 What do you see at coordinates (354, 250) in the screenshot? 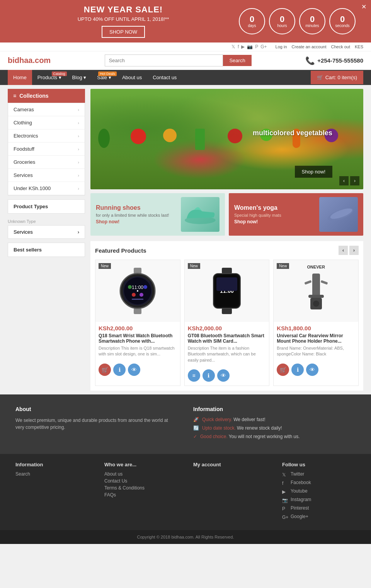
I see `featured-next-arrow: ›` at bounding box center [354, 250].